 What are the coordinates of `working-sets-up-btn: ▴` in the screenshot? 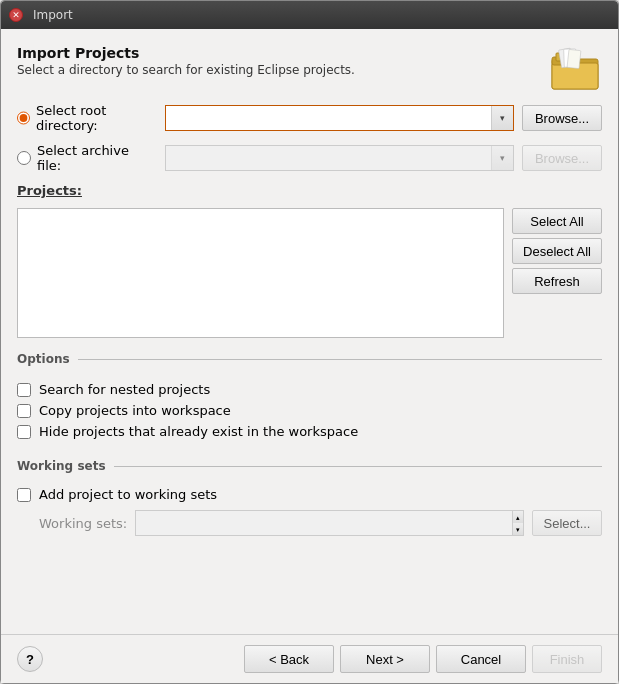 It's located at (518, 517).